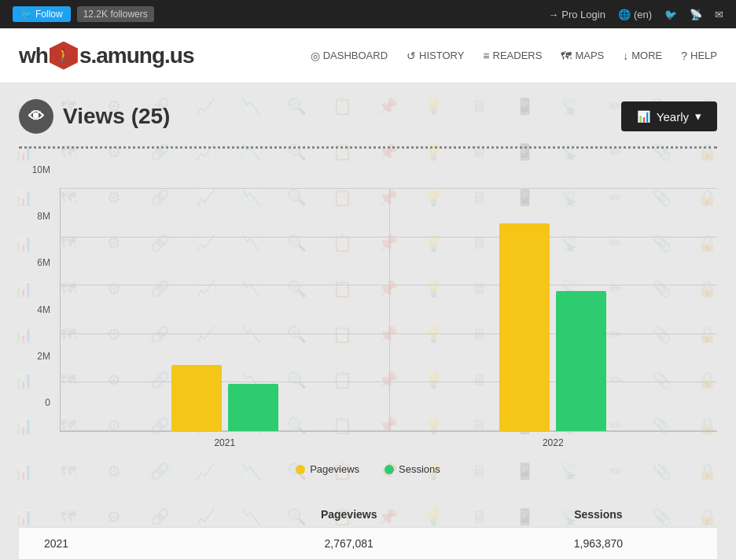 The image size is (736, 560). I want to click on bar-group-2021-label: 2021, so click(225, 443).